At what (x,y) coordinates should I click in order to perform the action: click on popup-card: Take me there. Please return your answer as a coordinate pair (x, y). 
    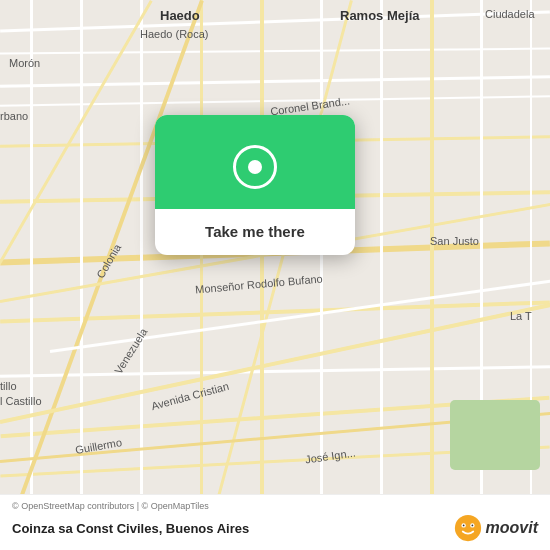
    Looking at the image, I should click on (255, 185).